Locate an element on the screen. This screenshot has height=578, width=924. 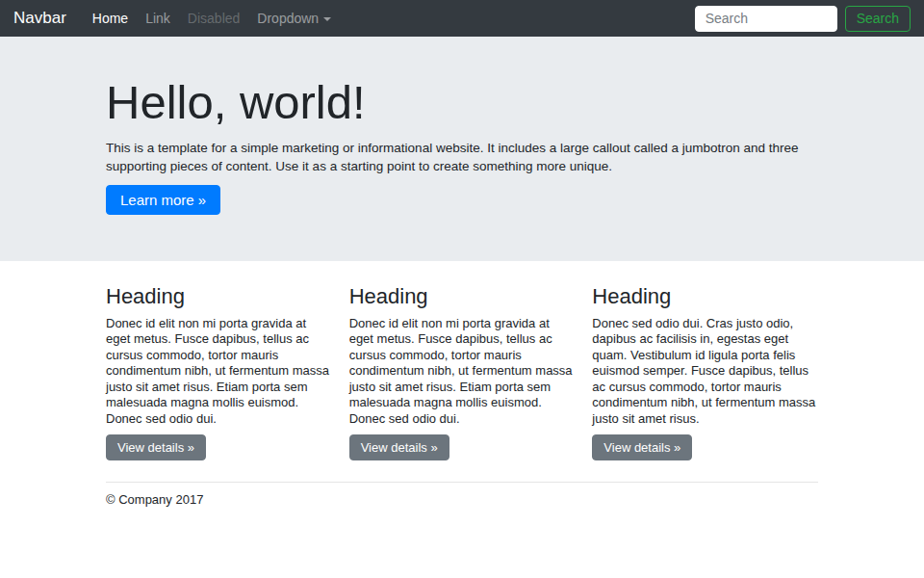
copyright-text: © Company 2017 is located at coordinates (462, 514).